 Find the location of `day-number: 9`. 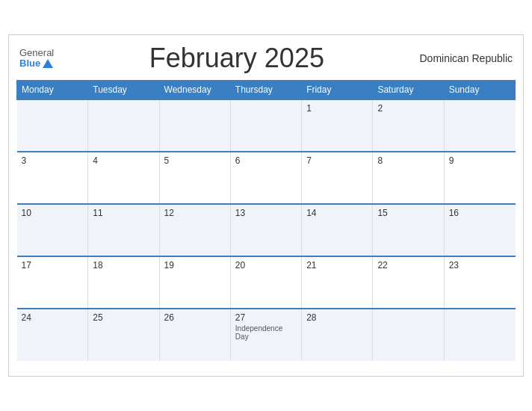

day-number: 9 is located at coordinates (480, 161).